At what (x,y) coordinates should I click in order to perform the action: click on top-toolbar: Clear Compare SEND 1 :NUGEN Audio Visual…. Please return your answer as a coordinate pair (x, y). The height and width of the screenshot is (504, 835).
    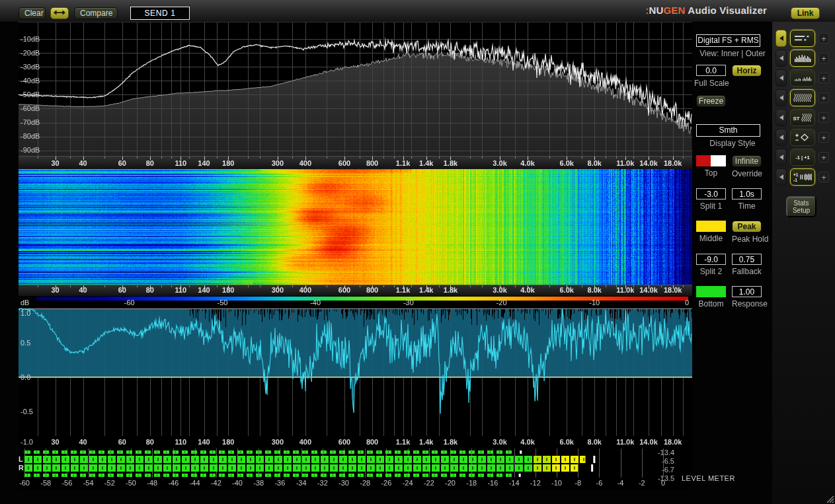
    Looking at the image, I should click on (418, 11).